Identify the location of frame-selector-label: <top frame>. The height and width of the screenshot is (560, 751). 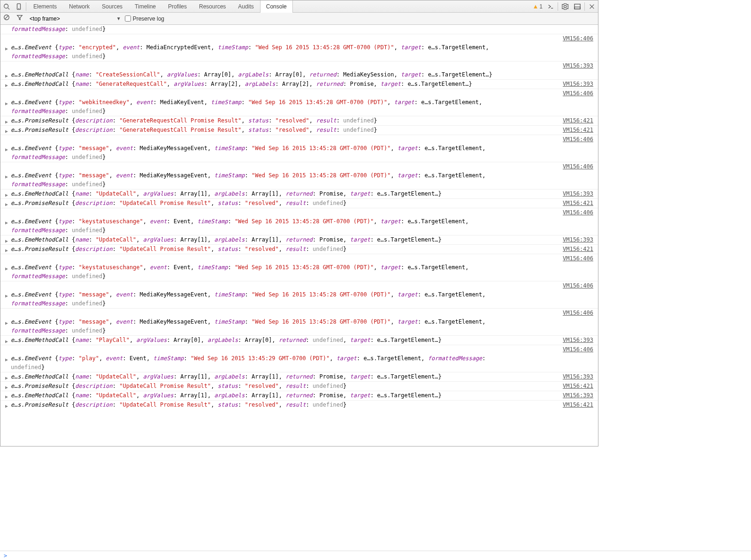
(45, 19).